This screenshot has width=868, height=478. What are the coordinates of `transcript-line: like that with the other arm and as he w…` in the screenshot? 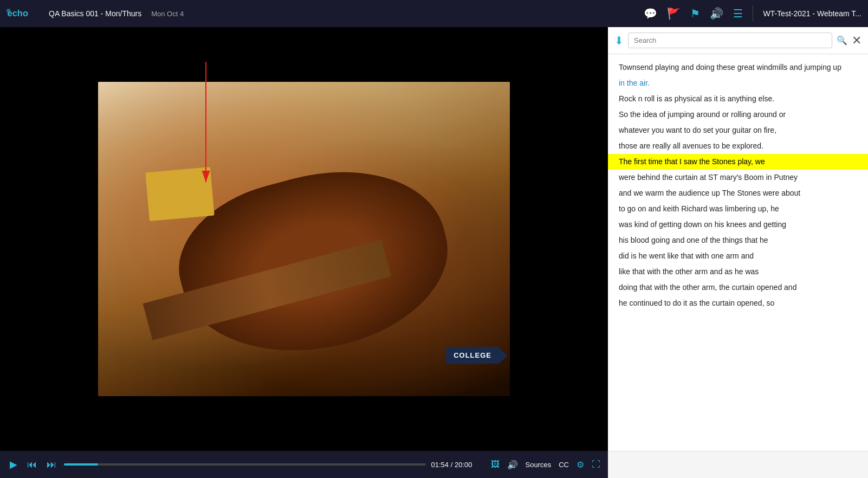 It's located at (738, 272).